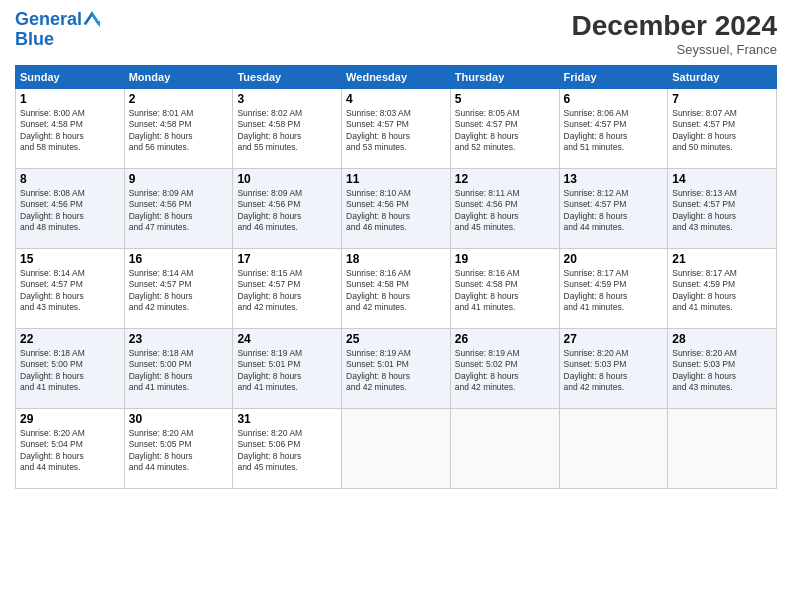 The width and height of the screenshot is (792, 612). Describe the element at coordinates (674, 26) in the screenshot. I see `month-title: December 2024` at that location.